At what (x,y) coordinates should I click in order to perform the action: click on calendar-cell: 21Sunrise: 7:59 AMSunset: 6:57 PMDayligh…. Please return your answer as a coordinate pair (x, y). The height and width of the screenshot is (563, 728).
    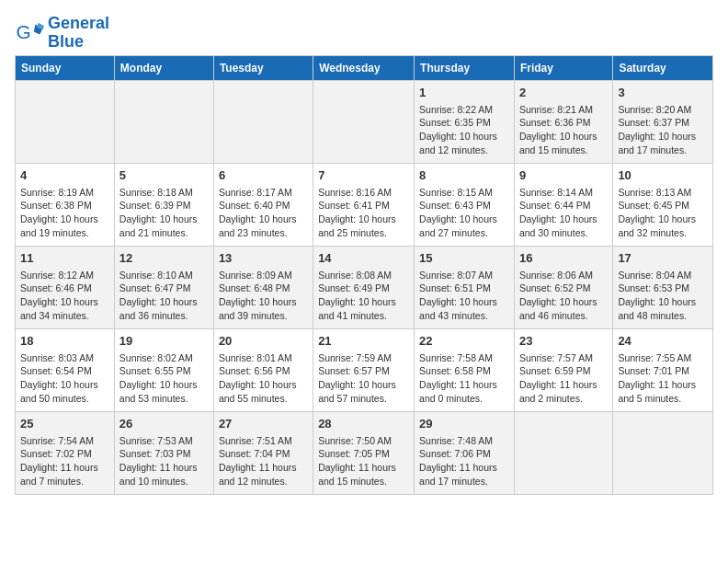
    Looking at the image, I should click on (364, 370).